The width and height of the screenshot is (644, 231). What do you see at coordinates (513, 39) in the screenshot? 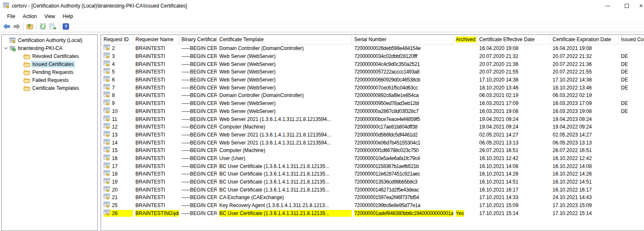
I see `column-header-certificate-effective-date: Certificate Effective Date` at bounding box center [513, 39].